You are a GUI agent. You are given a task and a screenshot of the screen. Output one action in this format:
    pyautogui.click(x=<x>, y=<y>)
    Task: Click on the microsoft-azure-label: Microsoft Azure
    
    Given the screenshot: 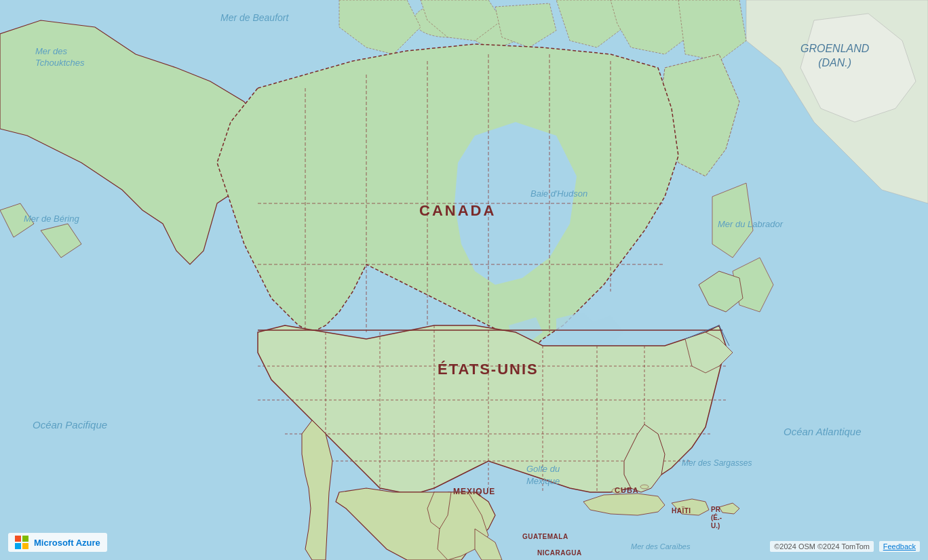 What is the action you would take?
    pyautogui.click(x=67, y=542)
    